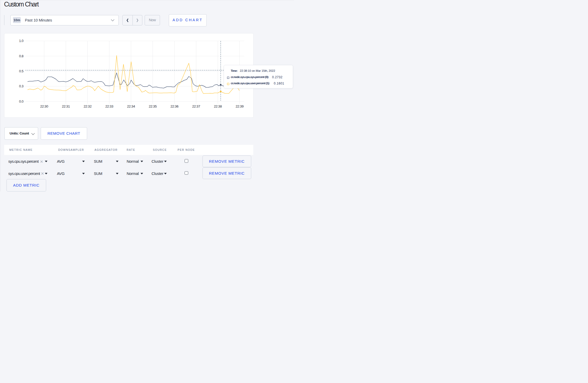 This screenshot has height=383, width=588. What do you see at coordinates (109, 106) in the screenshot?
I see `svg-text: 22:33` at bounding box center [109, 106].